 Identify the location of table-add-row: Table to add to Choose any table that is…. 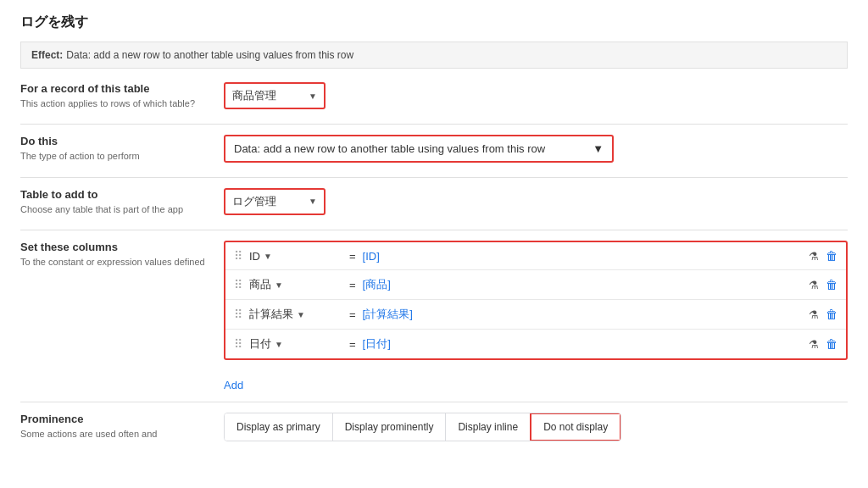
(434, 202).